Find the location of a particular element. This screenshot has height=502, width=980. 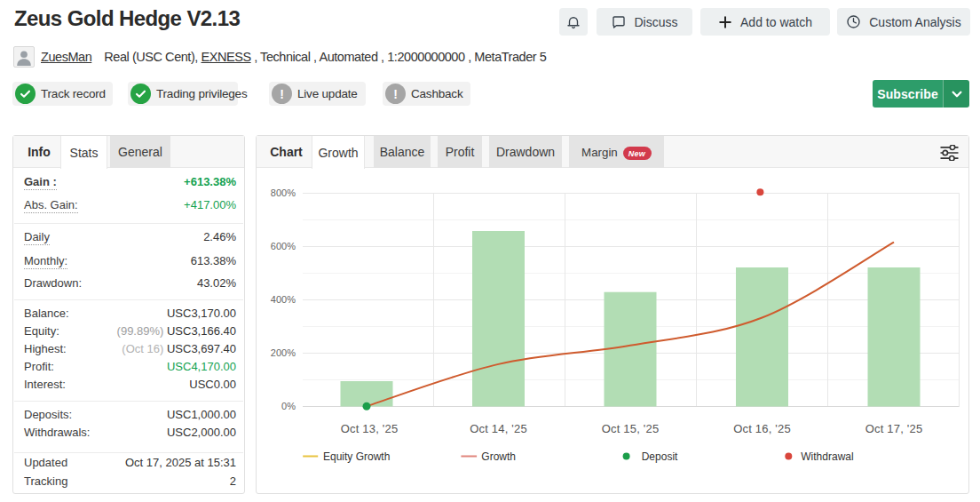

svg-text: Growth is located at coordinates (499, 457).